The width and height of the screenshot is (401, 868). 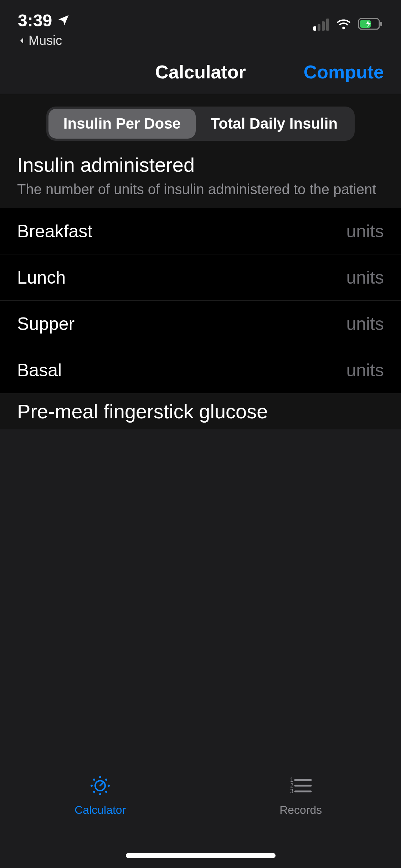 I want to click on breakfast-input, so click(x=330, y=231).